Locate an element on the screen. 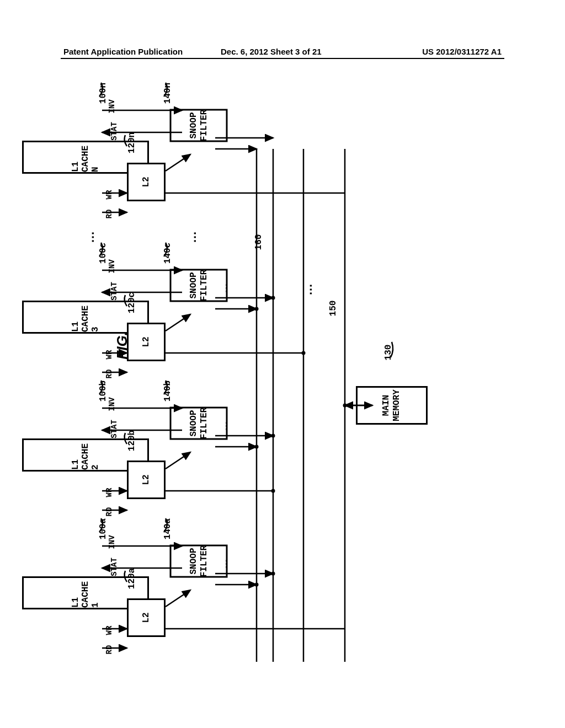 This screenshot has width=565, height=728. inv-b: INV is located at coordinates (112, 404).